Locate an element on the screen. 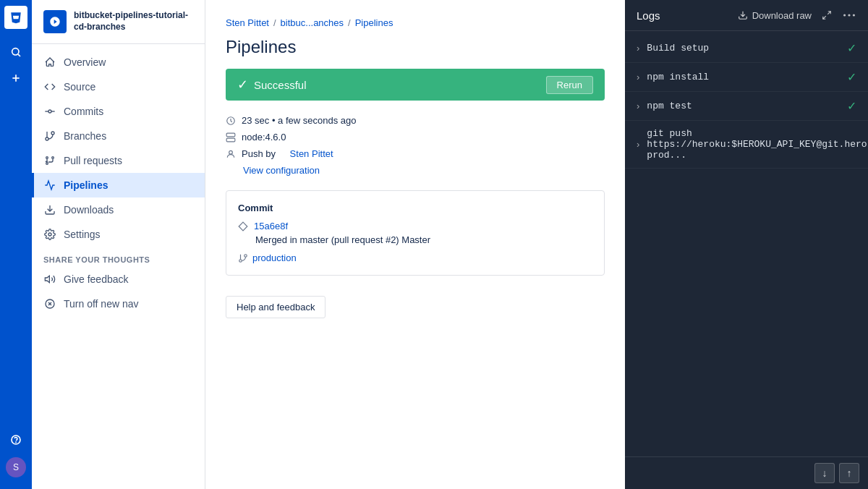 Image resolution: width=868 pixels, height=489 pixels. pipelines-icon is located at coordinates (50, 185).